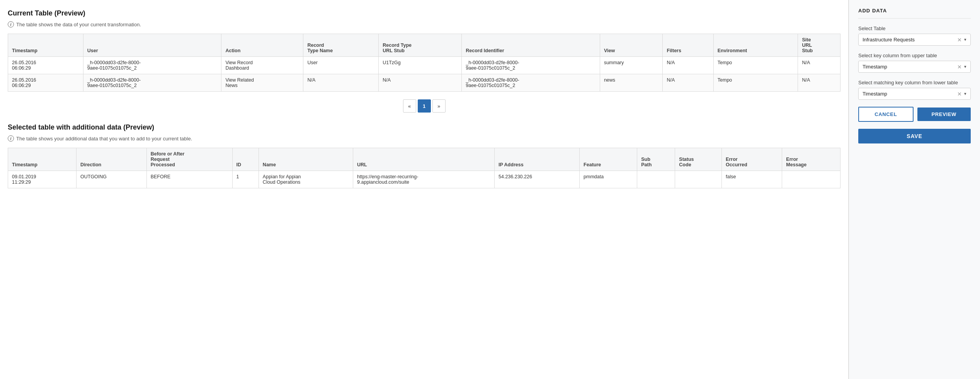 This screenshot has height=379, width=980. I want to click on col-site-url-stub: SiteURLStub, so click(819, 46).